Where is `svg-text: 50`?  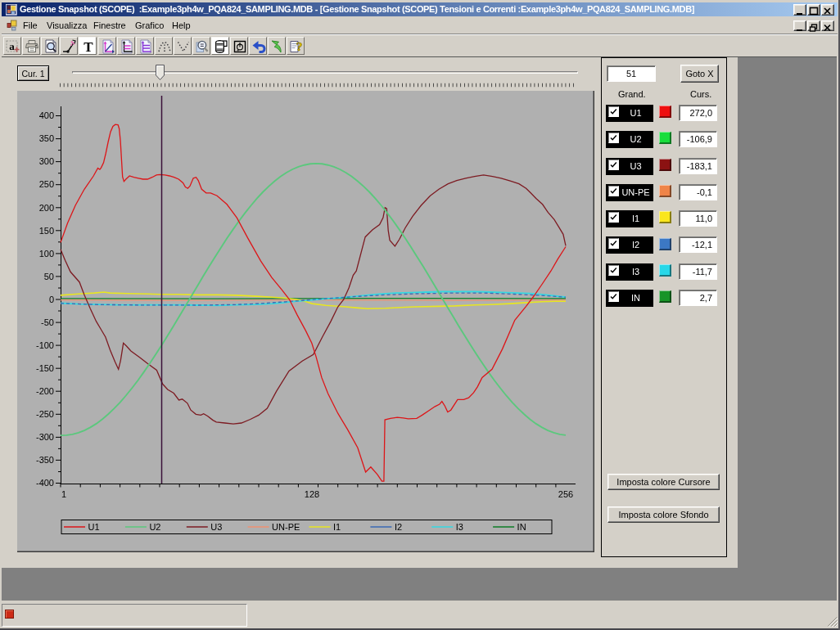
svg-text: 50 is located at coordinates (49, 277).